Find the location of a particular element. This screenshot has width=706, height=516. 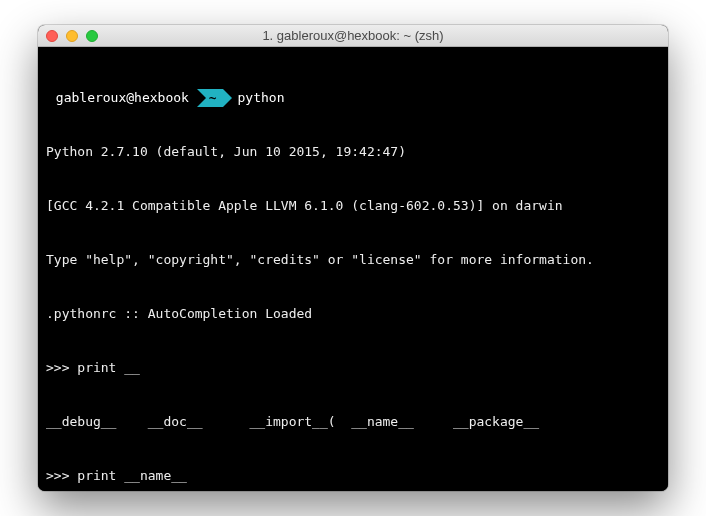

separator-end-icon is located at coordinates (228, 98).